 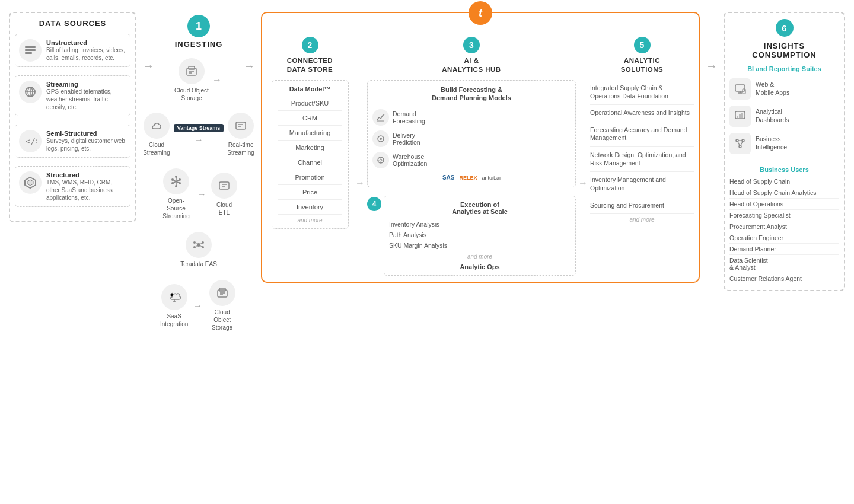 I want to click on web-mobile-icon, so click(x=740, y=89).